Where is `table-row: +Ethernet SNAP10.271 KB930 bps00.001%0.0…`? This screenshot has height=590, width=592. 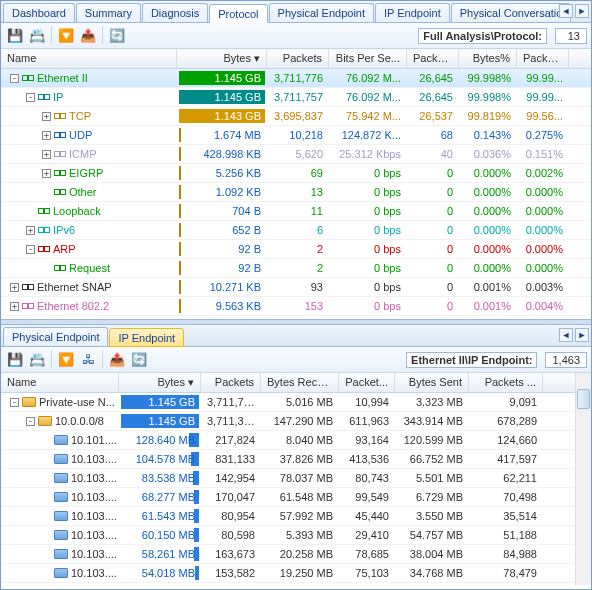
table-row: +Ethernet SNAP10.271 KB930 bps00.001%0.0… is located at coordinates (296, 288).